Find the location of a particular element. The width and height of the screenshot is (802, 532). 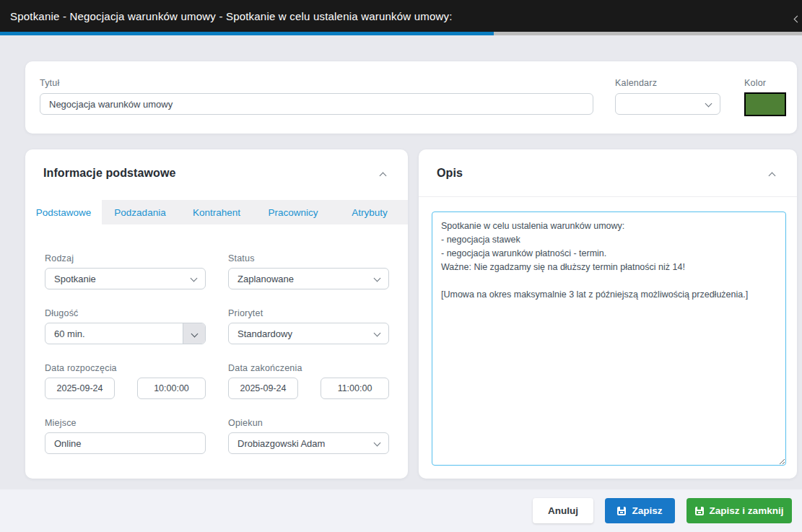

miejsce-label: Miejsce is located at coordinates (61, 423).